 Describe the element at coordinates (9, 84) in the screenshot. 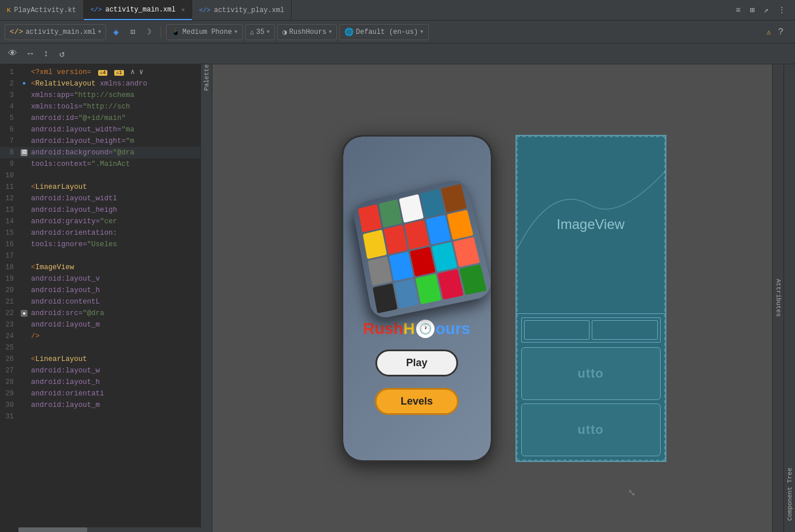

I see `line-number-2: 2` at that location.